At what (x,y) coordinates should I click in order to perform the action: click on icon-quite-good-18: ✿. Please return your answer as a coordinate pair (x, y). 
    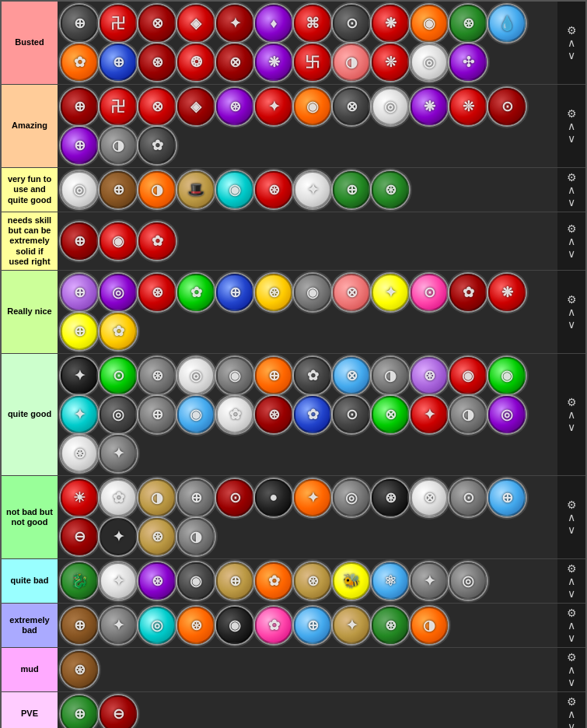
    Looking at the image, I should click on (313, 415).